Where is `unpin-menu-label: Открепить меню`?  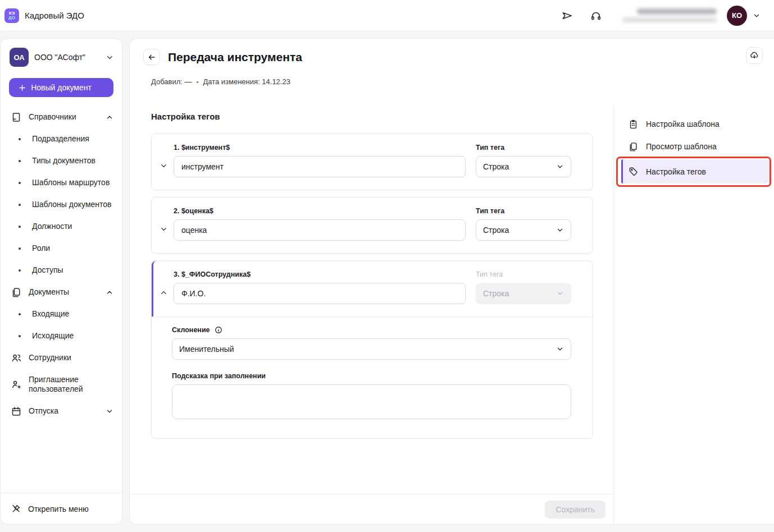 unpin-menu-label: Открепить меню is located at coordinates (58, 509).